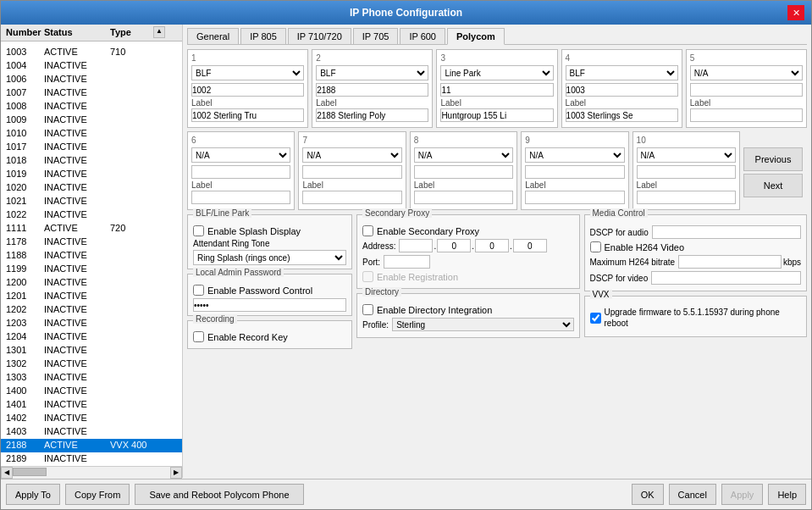 The height and width of the screenshot is (510, 812). Describe the element at coordinates (269, 305) in the screenshot. I see `password-field` at that location.